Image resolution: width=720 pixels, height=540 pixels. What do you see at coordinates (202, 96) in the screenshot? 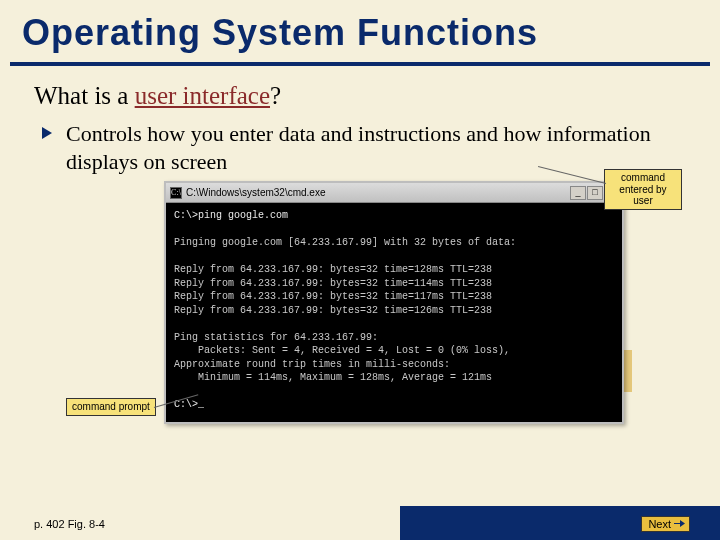
I see `heading-keyword: user interface` at bounding box center [202, 96].